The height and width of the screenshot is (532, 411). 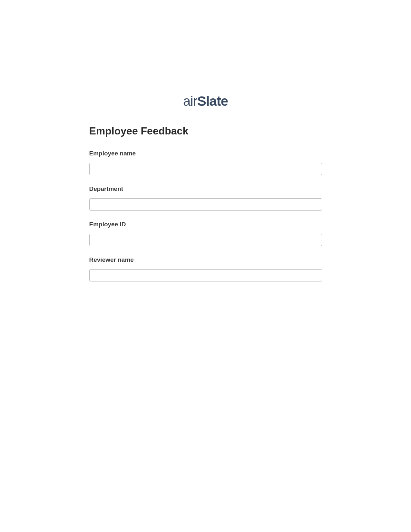 What do you see at coordinates (206, 275) in the screenshot?
I see `reviewer-name-input` at bounding box center [206, 275].